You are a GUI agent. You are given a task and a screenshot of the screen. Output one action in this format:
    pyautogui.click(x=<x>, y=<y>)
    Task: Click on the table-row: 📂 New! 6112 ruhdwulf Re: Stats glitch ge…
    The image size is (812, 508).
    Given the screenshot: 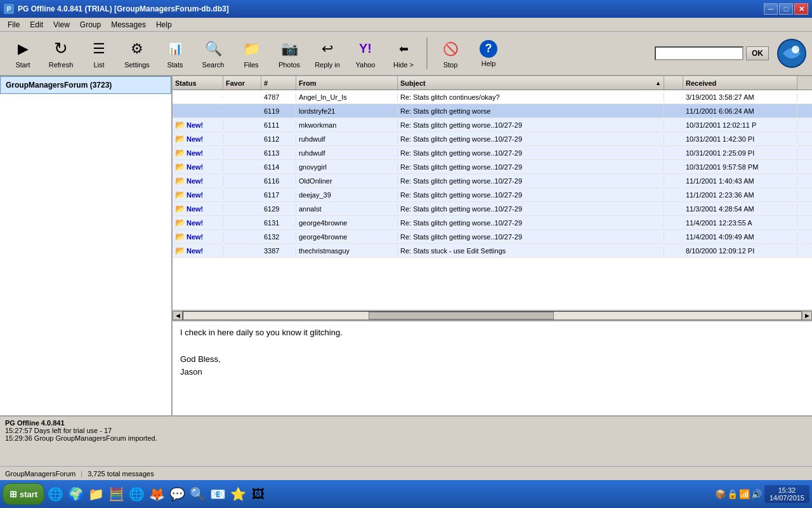 What is the action you would take?
    pyautogui.click(x=492, y=139)
    